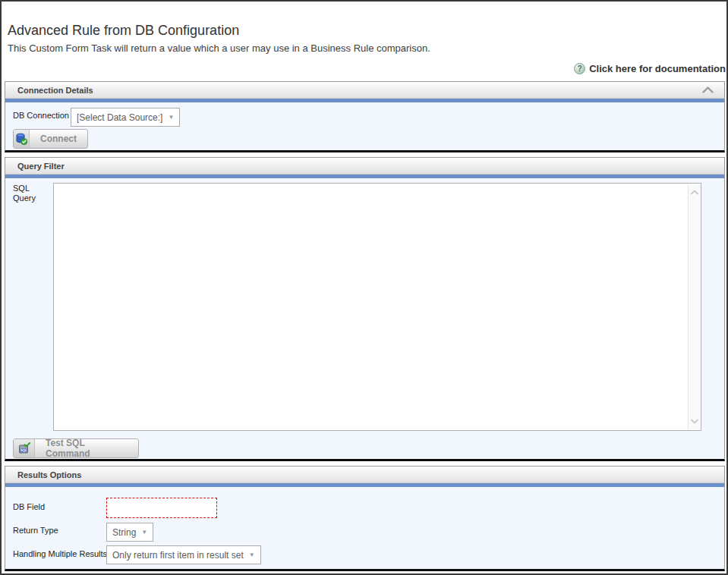 The image size is (728, 575). Describe the element at coordinates (708, 90) in the screenshot. I see `collapse-chevron-up-icon` at that location.